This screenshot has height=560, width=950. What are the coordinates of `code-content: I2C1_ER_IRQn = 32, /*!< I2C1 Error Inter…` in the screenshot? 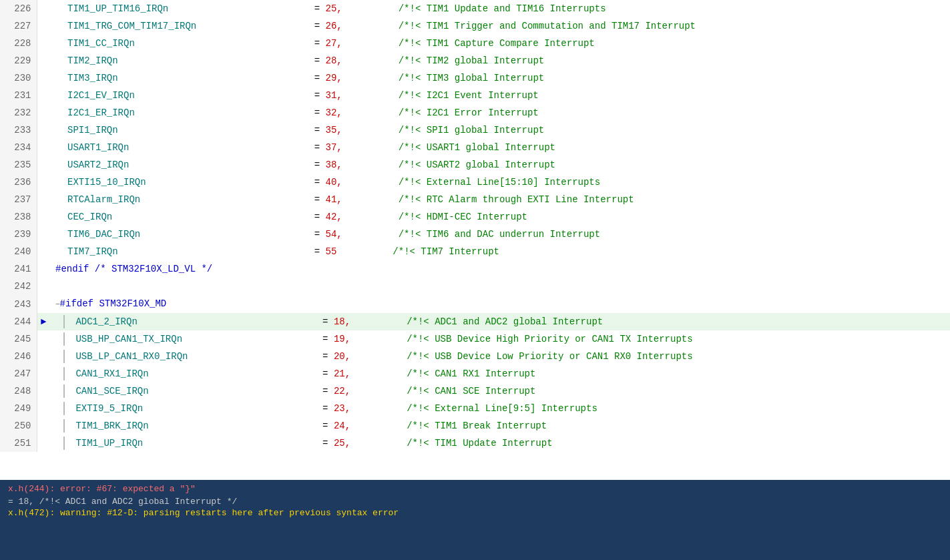 It's located at (500, 113).